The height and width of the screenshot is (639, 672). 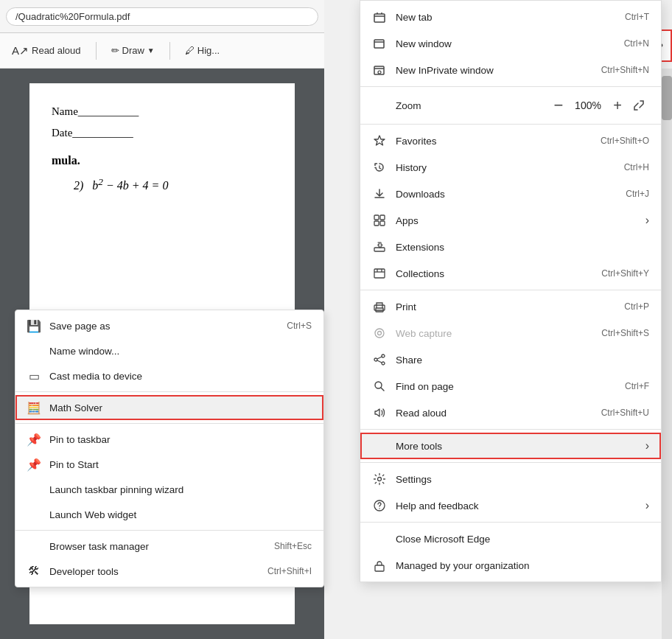 I want to click on context-launch-widget: Launch Web widget, so click(x=169, y=514).